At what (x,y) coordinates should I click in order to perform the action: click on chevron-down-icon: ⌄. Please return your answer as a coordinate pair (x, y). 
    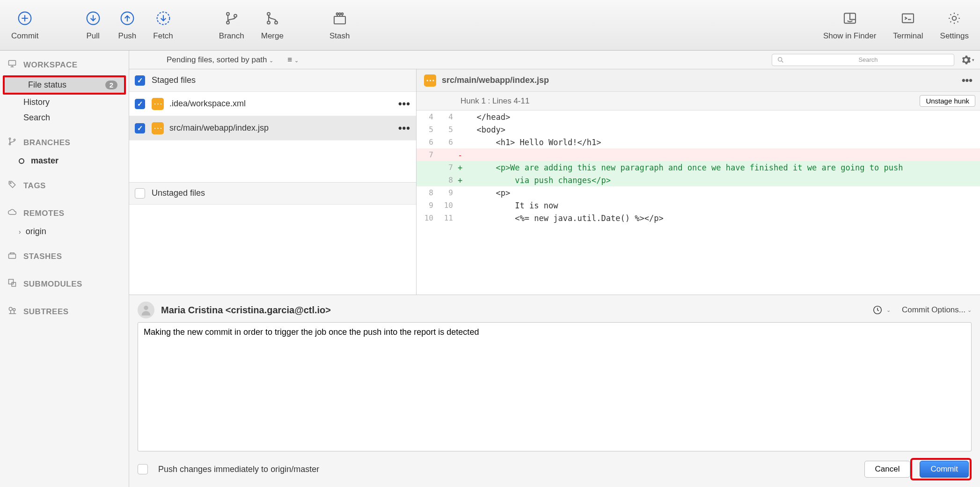
    Looking at the image, I should click on (271, 60).